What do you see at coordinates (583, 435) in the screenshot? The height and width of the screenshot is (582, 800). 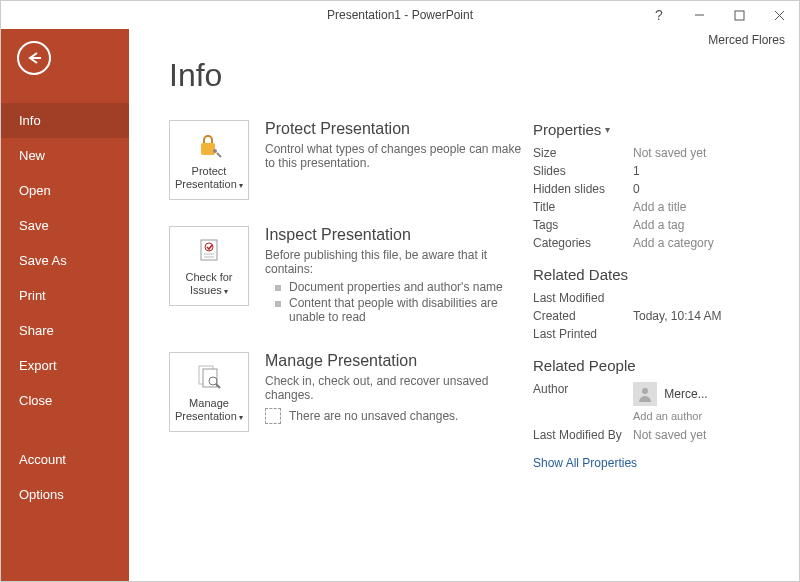 I see `prop-label-last-mod-by: Last Modified By` at bounding box center [583, 435].